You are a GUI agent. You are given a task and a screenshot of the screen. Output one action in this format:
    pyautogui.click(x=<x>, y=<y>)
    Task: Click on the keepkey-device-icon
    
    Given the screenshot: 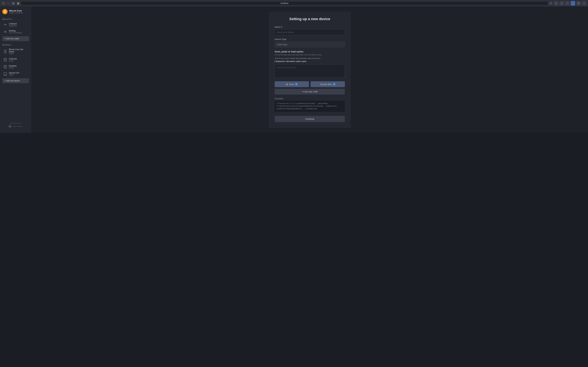 What is the action you would take?
    pyautogui.click(x=5, y=67)
    